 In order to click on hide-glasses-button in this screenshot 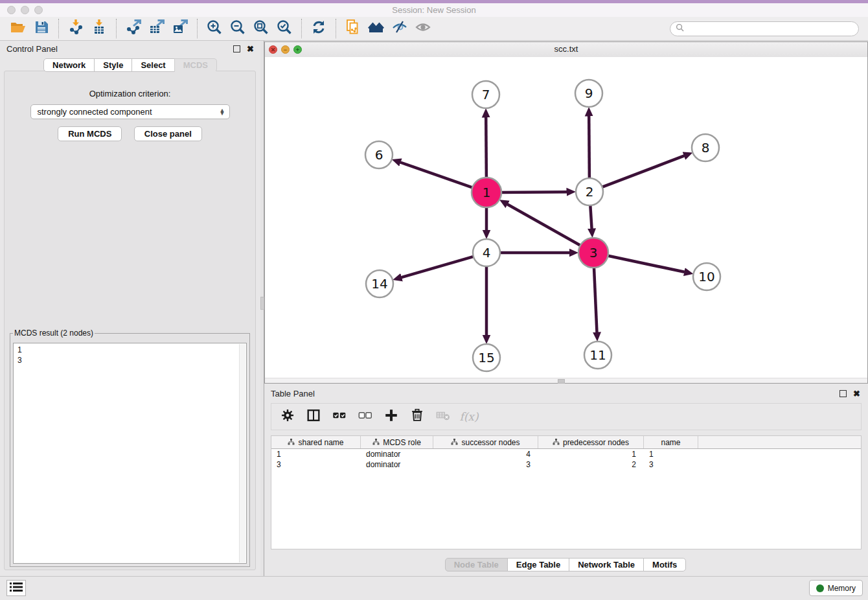, I will do `click(400, 29)`.